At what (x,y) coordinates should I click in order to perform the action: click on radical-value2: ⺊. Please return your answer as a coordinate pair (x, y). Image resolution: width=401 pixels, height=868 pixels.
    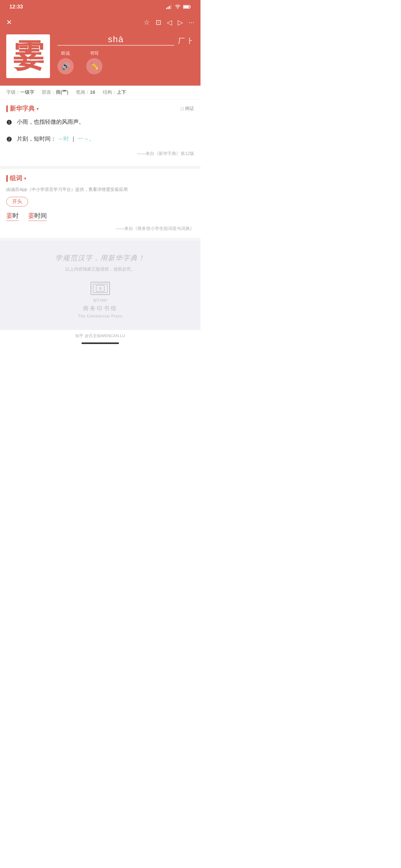
    Looking at the image, I should click on (191, 41).